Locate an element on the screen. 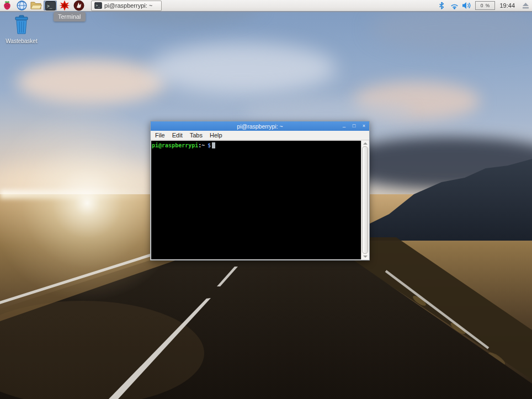  cpu-monitor: 0 % is located at coordinates (485, 6).